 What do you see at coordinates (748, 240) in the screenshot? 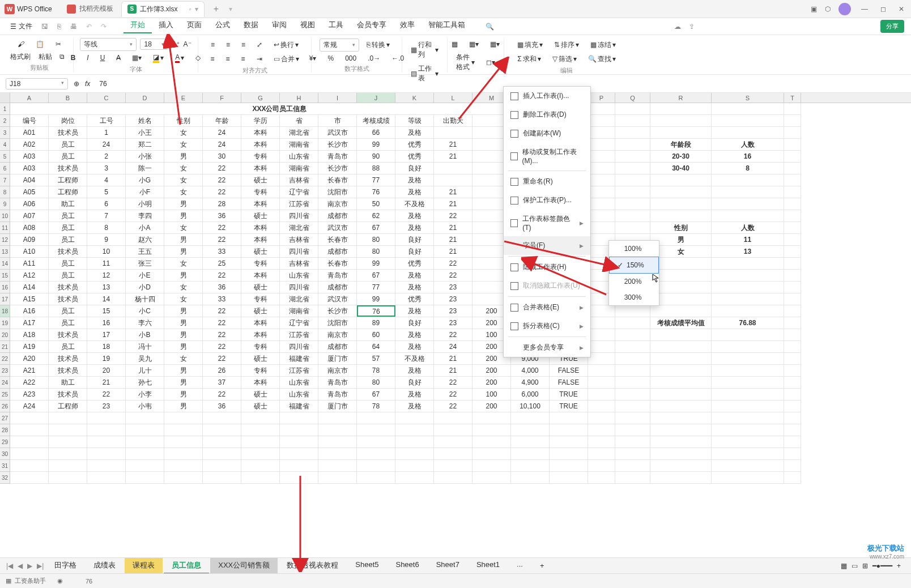
I see `cell: 11` at bounding box center [748, 240].